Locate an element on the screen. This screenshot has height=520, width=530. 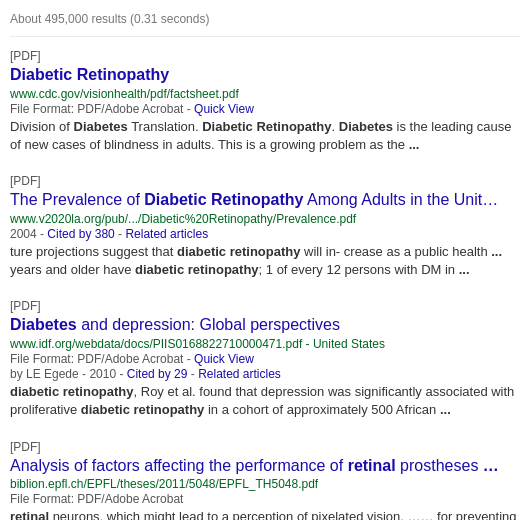
result-url: www.v2020la.org/pub/.../Diabetic%20Retin… is located at coordinates (265, 219).